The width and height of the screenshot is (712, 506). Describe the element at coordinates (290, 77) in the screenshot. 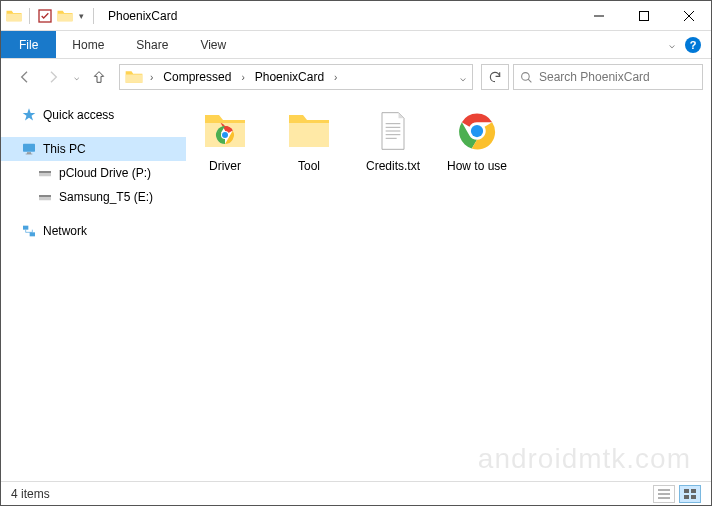

I see `breadcrumb-item: PhoenixCard` at that location.